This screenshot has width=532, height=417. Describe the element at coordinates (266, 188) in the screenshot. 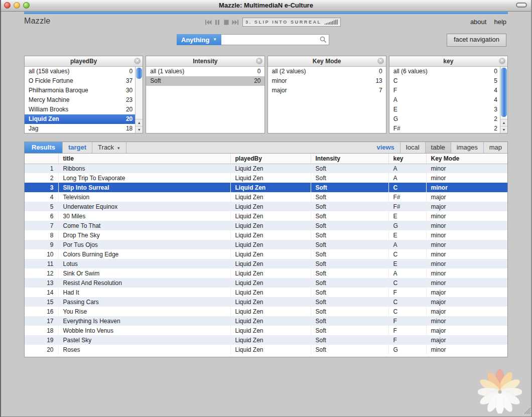

I see `table-row: 3Slip Into SurrealLiquid ZenSoftCminor` at that location.